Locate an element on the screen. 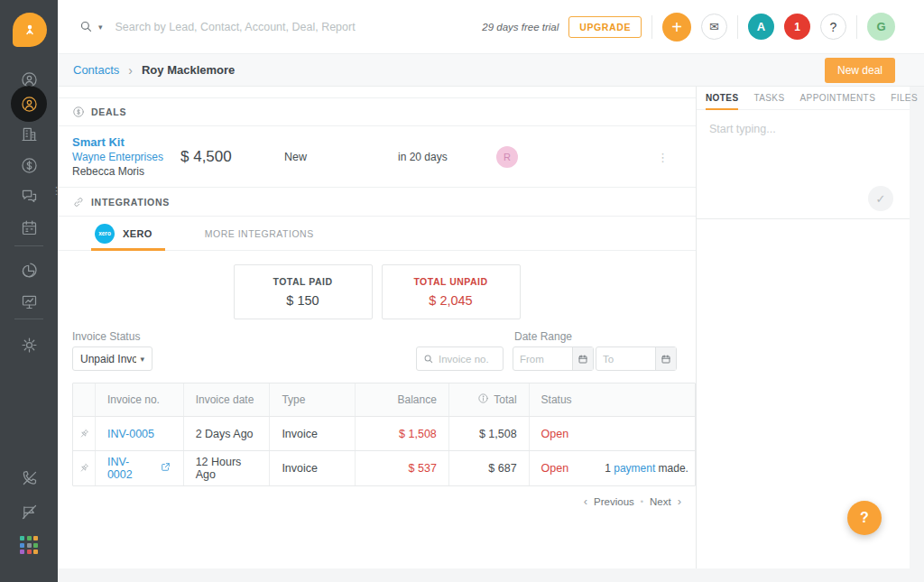  freshworks-switcher-button: A is located at coordinates (762, 27).